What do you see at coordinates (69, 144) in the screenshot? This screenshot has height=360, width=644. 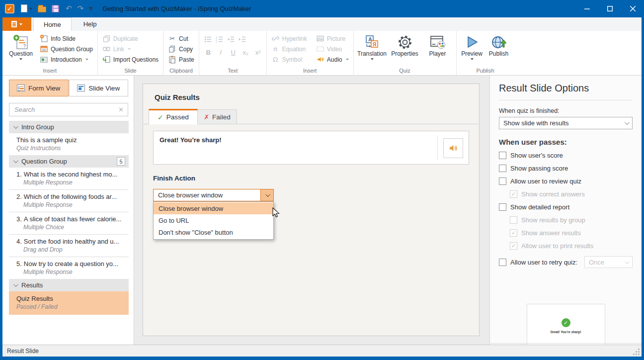 I see `tree-item-intro: This is a sample quiz Quiz Instructions` at bounding box center [69, 144].